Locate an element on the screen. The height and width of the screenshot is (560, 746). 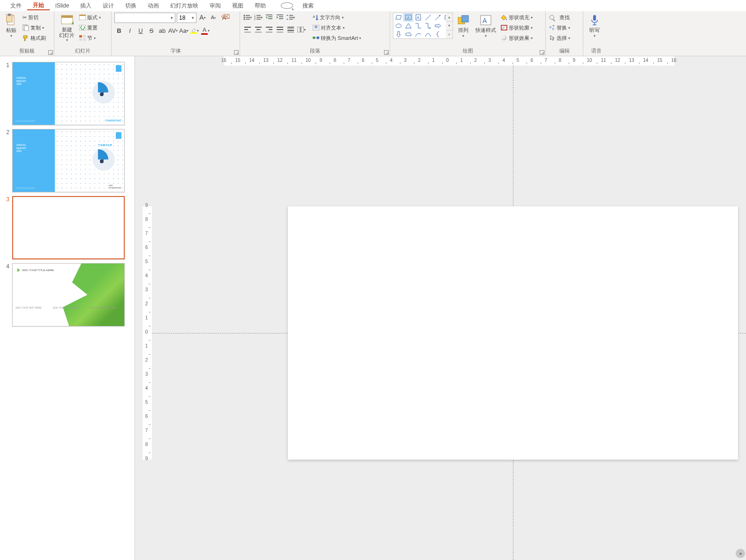
menu-review: 审阅 is located at coordinates (215, 6).